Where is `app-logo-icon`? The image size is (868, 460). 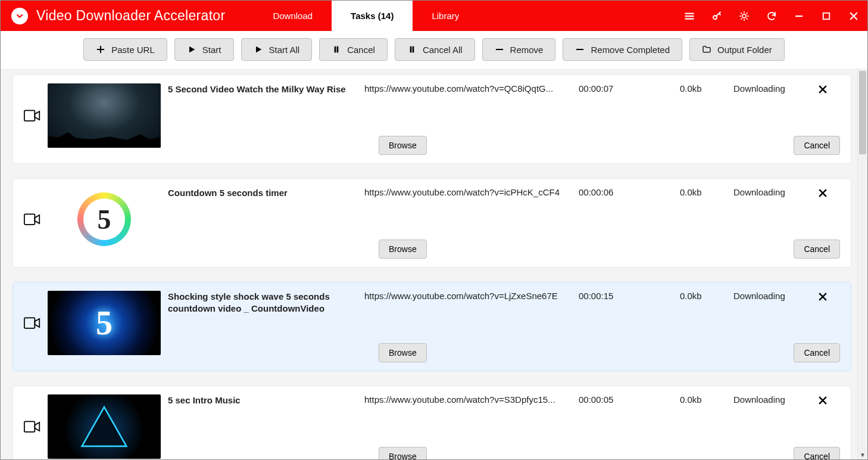
app-logo-icon is located at coordinates (20, 16).